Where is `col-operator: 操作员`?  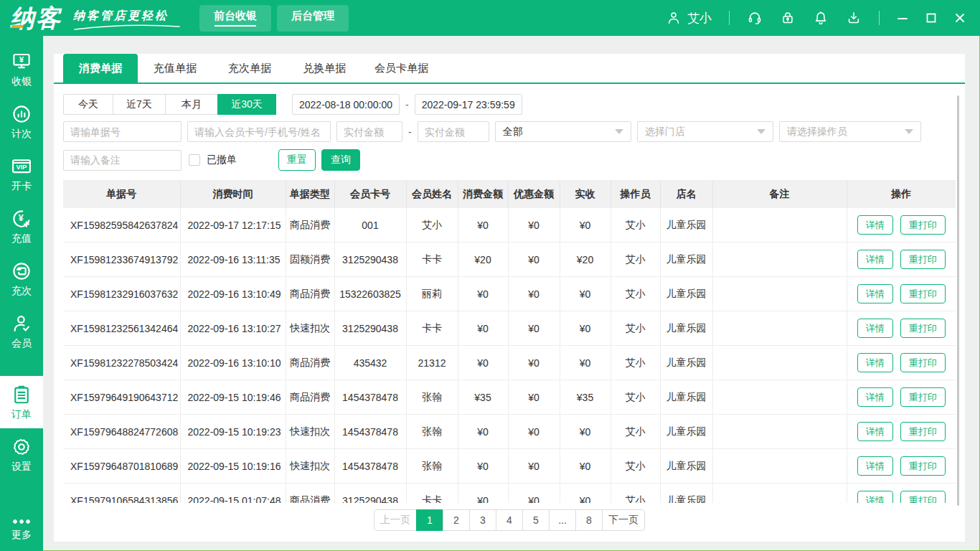
col-operator: 操作员 is located at coordinates (636, 194).